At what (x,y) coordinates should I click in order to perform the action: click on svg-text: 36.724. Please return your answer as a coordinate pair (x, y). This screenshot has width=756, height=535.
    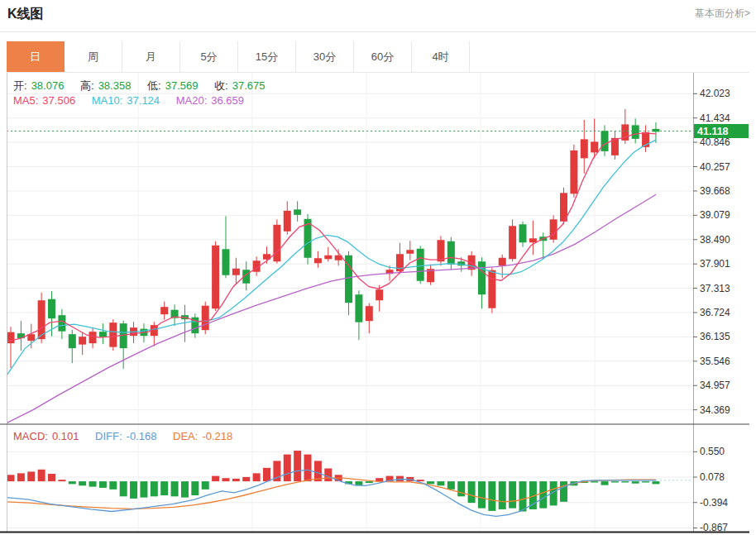
    Looking at the image, I should click on (715, 313).